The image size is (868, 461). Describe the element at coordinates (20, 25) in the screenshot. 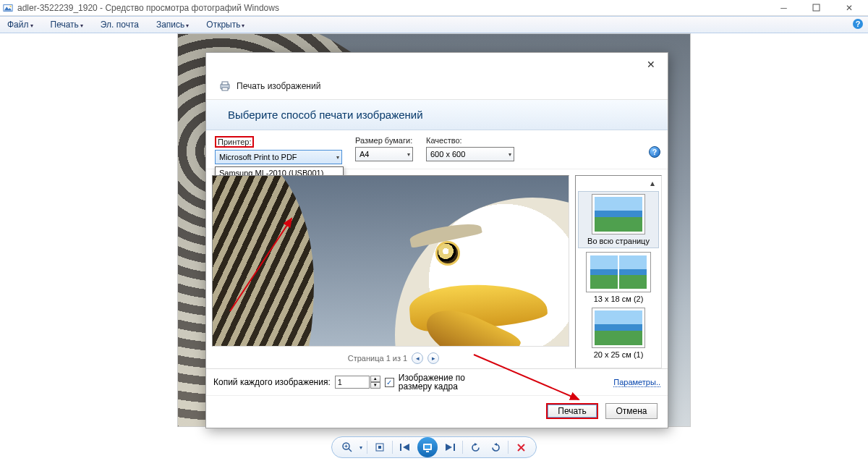

I see `menu-file: Файл▾` at that location.